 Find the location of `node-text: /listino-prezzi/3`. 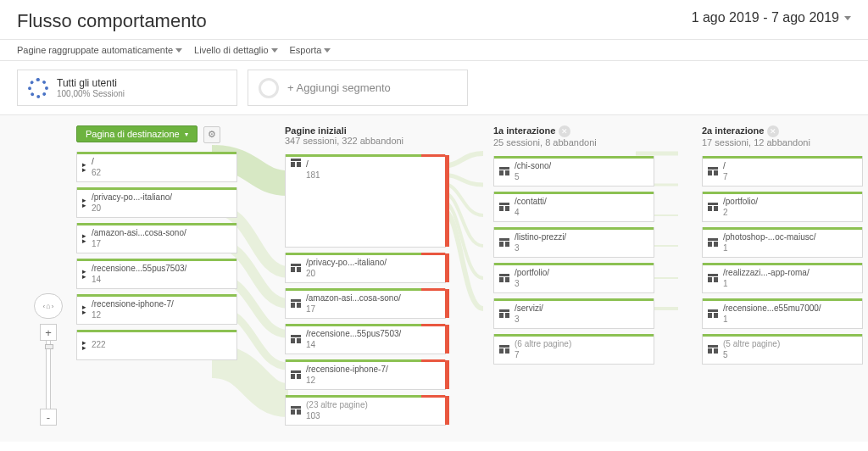

node-text: /listino-prezzi/3 is located at coordinates (541, 242).